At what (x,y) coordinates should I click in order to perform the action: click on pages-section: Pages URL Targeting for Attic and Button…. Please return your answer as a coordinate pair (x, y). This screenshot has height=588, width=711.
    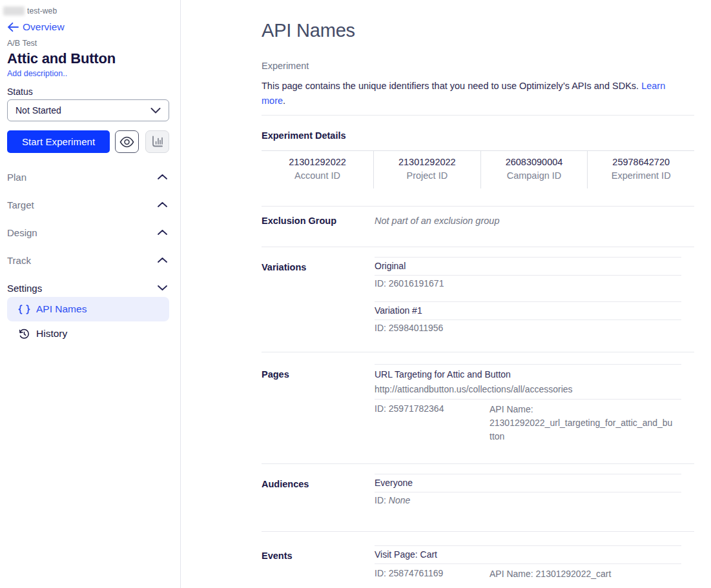
    Looking at the image, I should click on (478, 408).